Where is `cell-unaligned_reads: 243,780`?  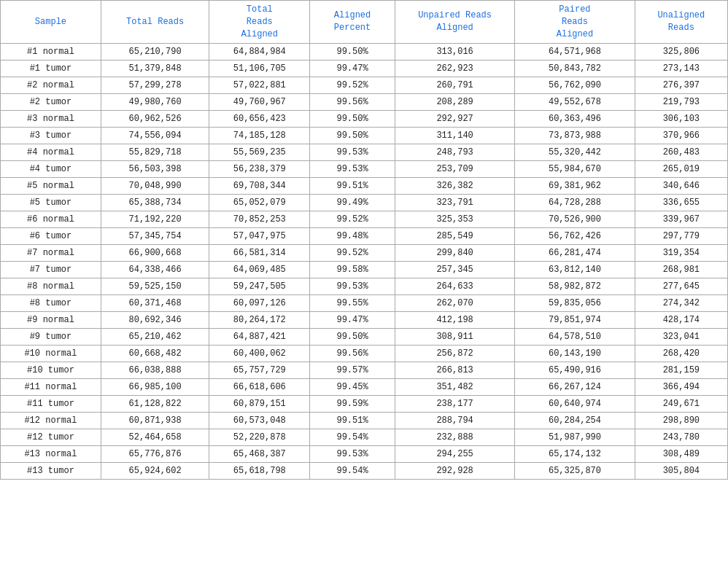 cell-unaligned_reads: 243,780 is located at coordinates (681, 437).